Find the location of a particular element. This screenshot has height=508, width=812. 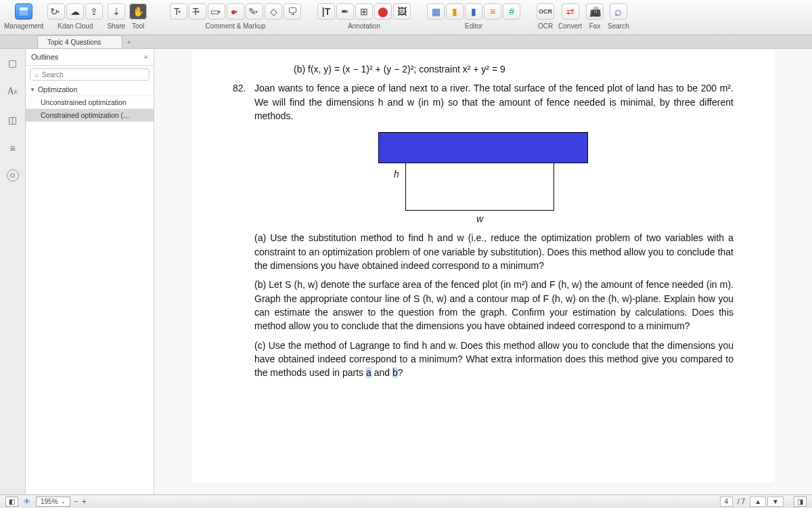

textbox-icon: |T is located at coordinates (326, 12).